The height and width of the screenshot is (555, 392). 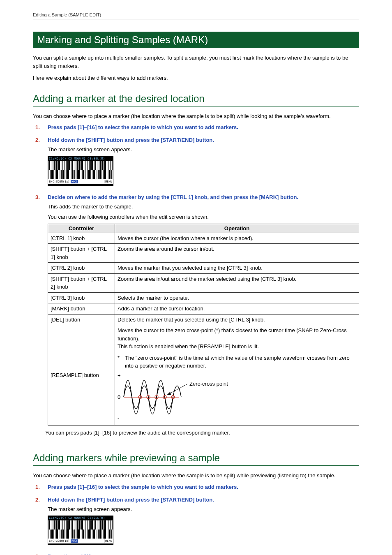 What do you see at coordinates (237, 320) in the screenshot?
I see `table-cell: Deletes the marker that you selected usi…` at bounding box center [237, 320].